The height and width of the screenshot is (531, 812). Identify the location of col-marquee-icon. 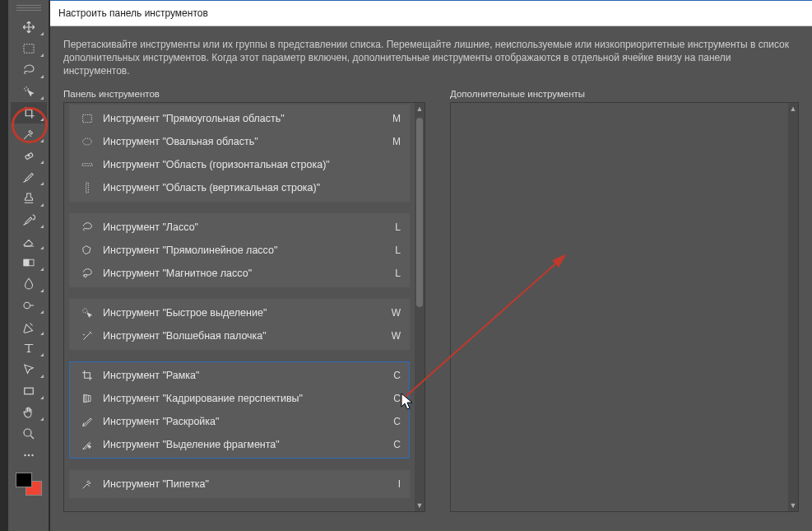
(87, 188).